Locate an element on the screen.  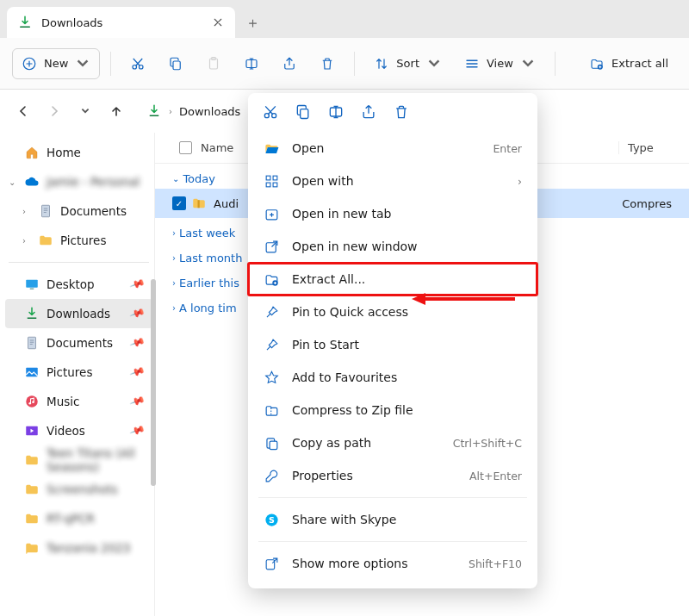
zip-icon is located at coordinates (272, 410).